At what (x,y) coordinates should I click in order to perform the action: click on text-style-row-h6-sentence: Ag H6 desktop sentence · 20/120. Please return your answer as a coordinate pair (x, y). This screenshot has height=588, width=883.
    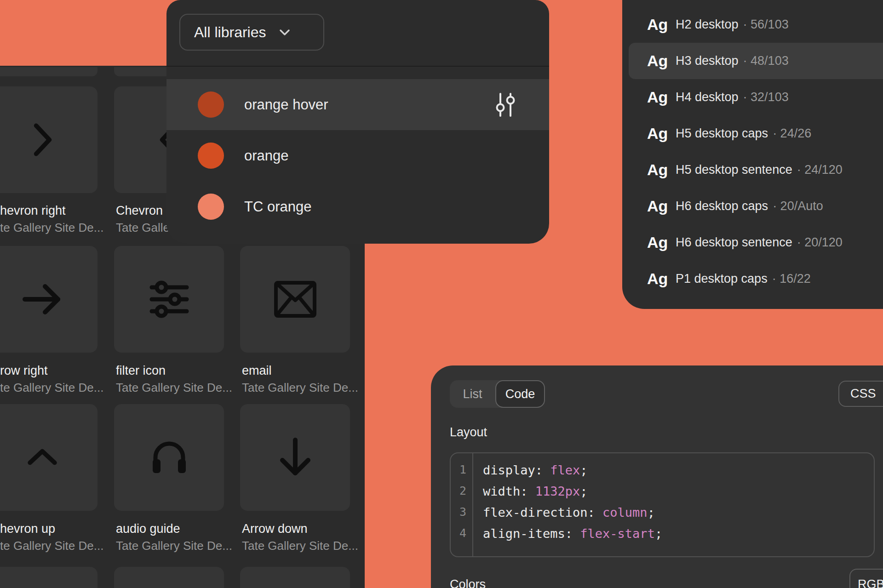
    Looking at the image, I should click on (756, 243).